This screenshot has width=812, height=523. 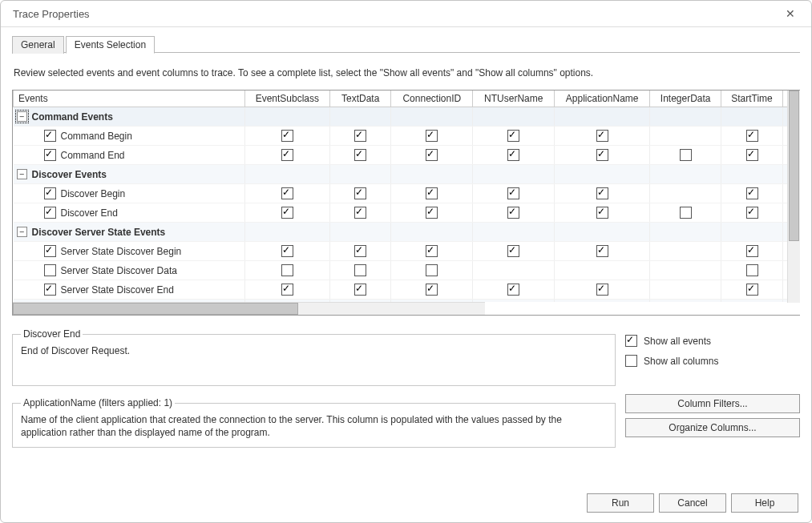 What do you see at coordinates (407, 213) in the screenshot?
I see `event-row: Discover End` at bounding box center [407, 213].